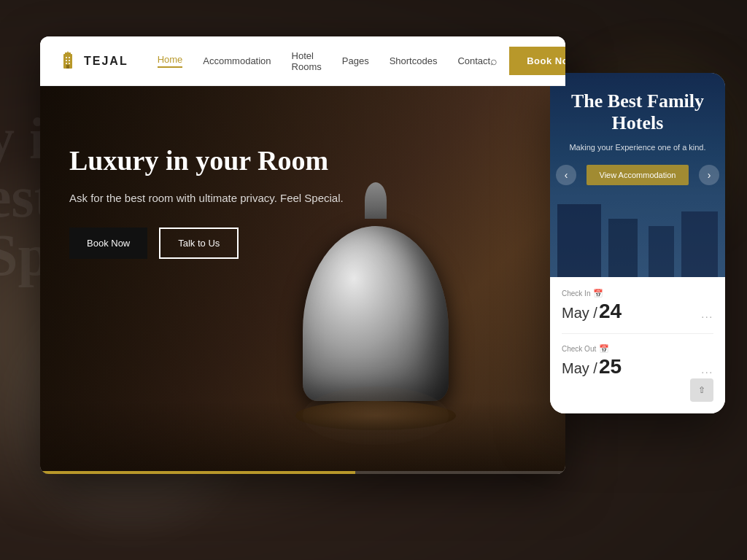  Describe the element at coordinates (610, 311) in the screenshot. I see `checkin-day: 24` at that location.